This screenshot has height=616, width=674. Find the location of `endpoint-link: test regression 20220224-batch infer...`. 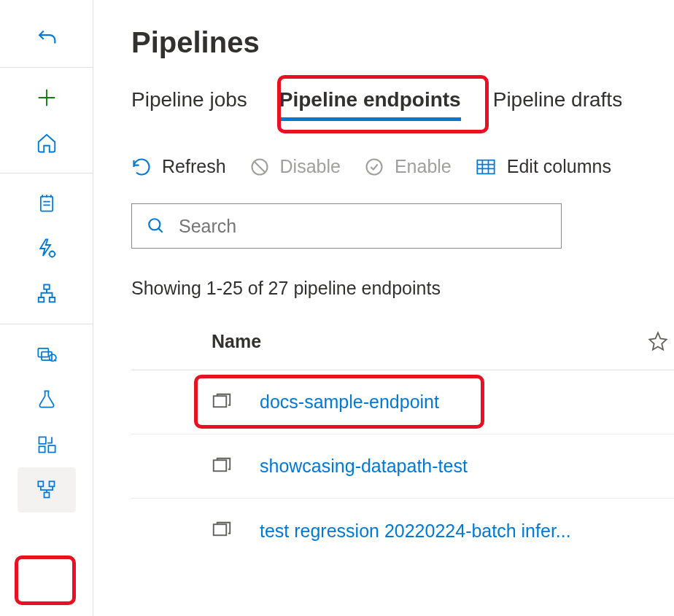

endpoint-link: test regression 20220224-batch infer... is located at coordinates (416, 531).